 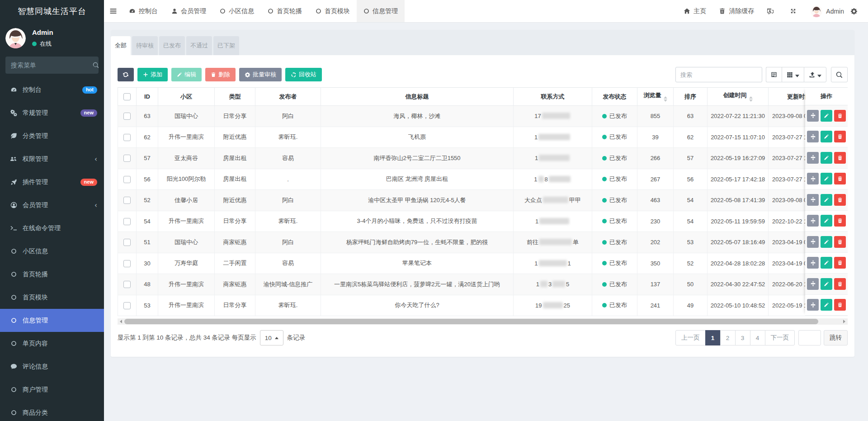 I want to click on sidebar-item-10: 信息管理, so click(x=52, y=320).